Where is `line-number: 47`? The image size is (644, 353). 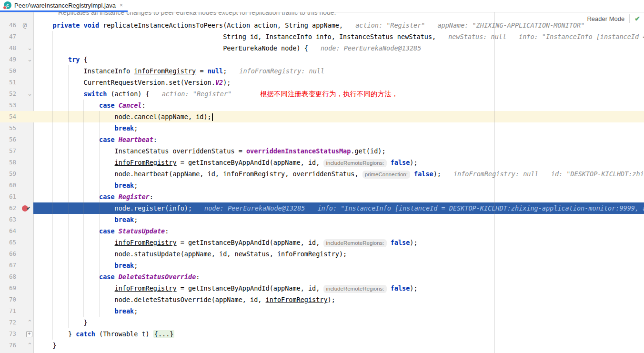 line-number: 47 is located at coordinates (8, 37).